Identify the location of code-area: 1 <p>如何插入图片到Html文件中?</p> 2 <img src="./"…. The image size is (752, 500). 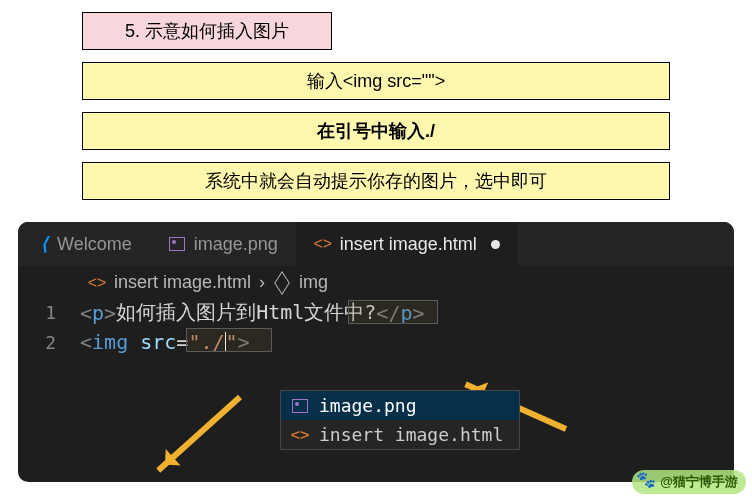
(376, 324).